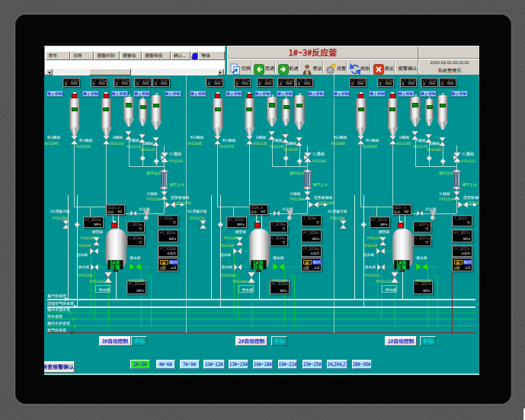  I want to click on toolbar-button-settings: 设置, so click(335, 67).